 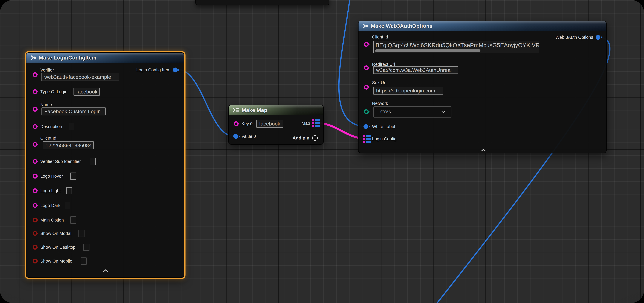 What do you see at coordinates (482, 26) in the screenshot?
I see `node-header-make-web3authoptions: Make Web3AuthOptions` at bounding box center [482, 26].